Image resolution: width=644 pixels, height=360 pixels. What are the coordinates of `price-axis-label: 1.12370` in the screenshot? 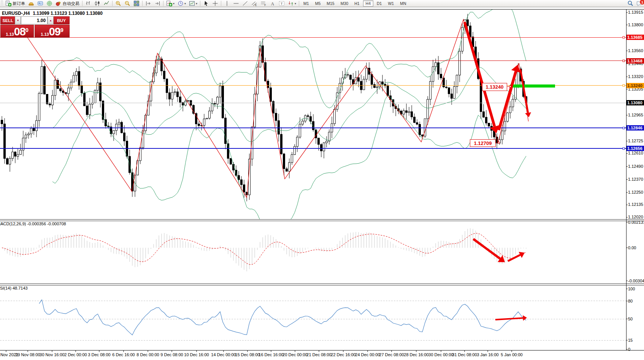 It's located at (636, 179).